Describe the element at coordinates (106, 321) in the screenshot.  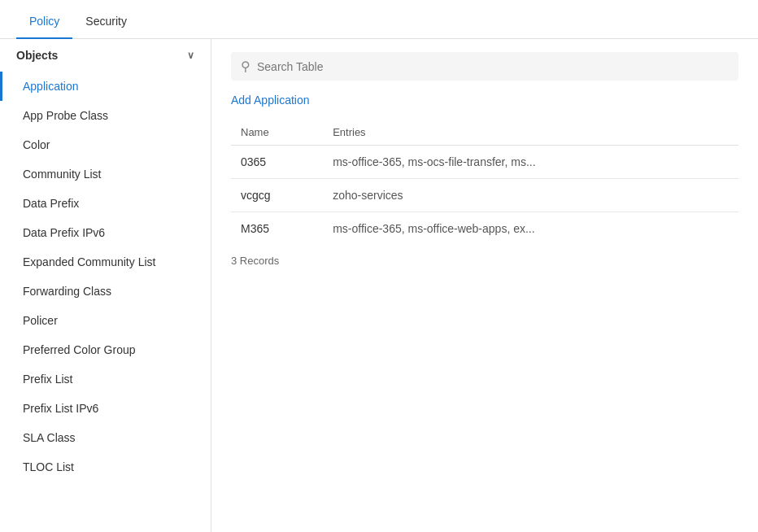
I see `sidebar-item-policer: Policer` at that location.